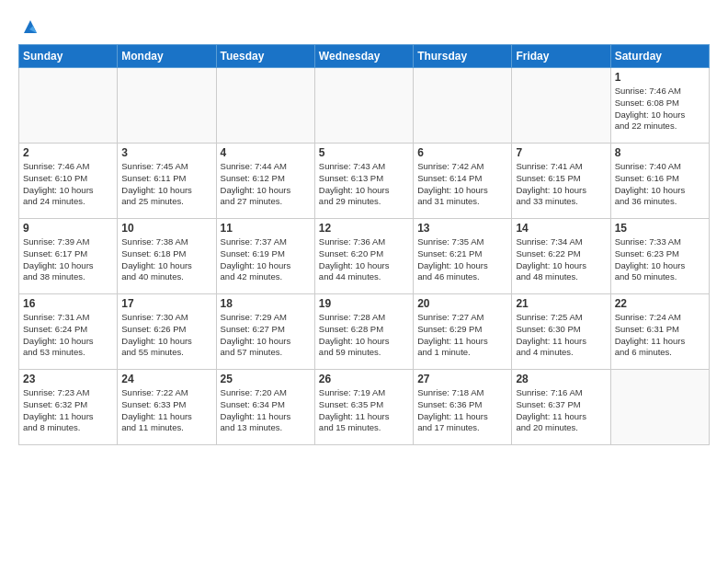 The height and width of the screenshot is (563, 728). I want to click on day-info: Sunrise: 7:36 AM Sunset: 6:20 PM Dayligh…, so click(364, 259).